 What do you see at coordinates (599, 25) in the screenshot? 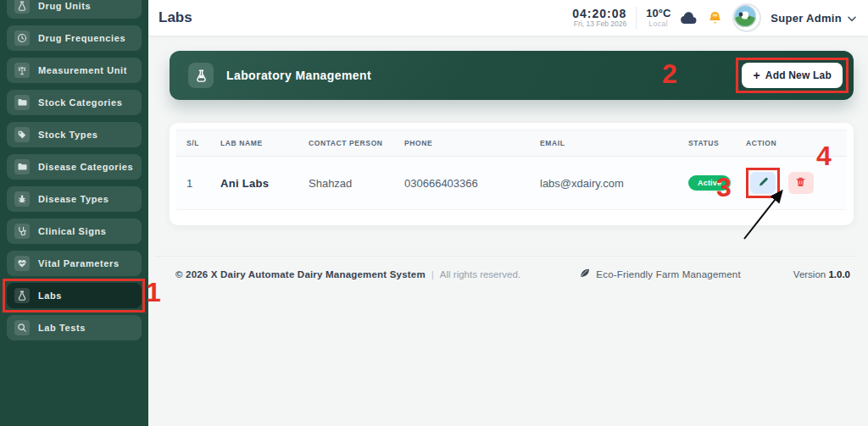
I see `current-date: Fri, 13 Feb 2026` at bounding box center [599, 25].